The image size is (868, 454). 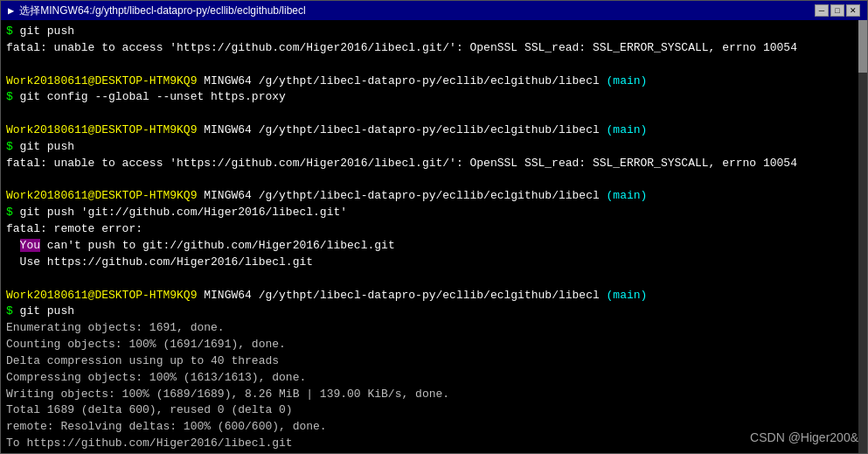 What do you see at coordinates (434, 10) in the screenshot?
I see `title-bar: ▶ 选择MINGW64:/g/ythpt/libecl-datapro-py/e…` at bounding box center [434, 10].